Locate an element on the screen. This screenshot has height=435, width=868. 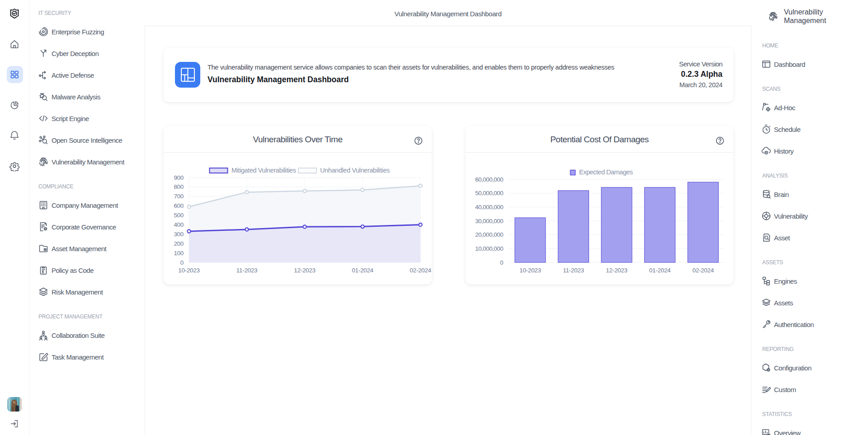
svg-text: 30,000,000 is located at coordinates (489, 221).